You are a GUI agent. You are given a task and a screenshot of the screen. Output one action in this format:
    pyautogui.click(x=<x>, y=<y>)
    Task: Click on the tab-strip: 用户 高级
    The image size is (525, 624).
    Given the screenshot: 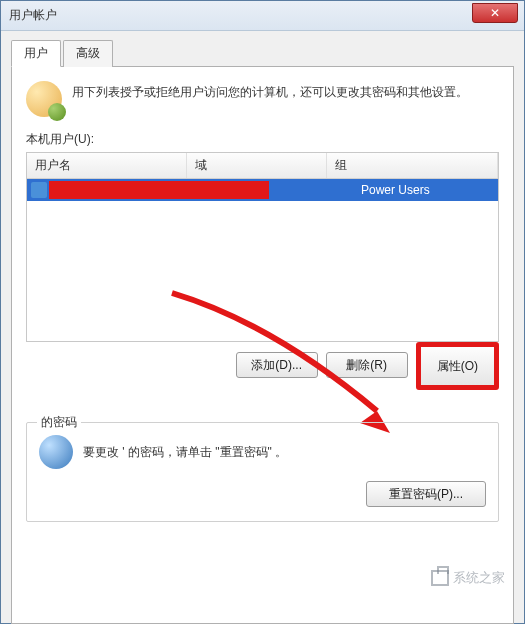 What is the action you would take?
    pyautogui.click(x=262, y=54)
    